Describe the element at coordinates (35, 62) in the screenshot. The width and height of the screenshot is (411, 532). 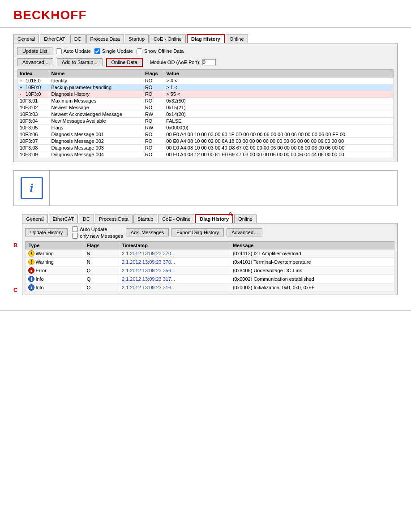
I see `advanced-button-1: Advanced...` at that location.